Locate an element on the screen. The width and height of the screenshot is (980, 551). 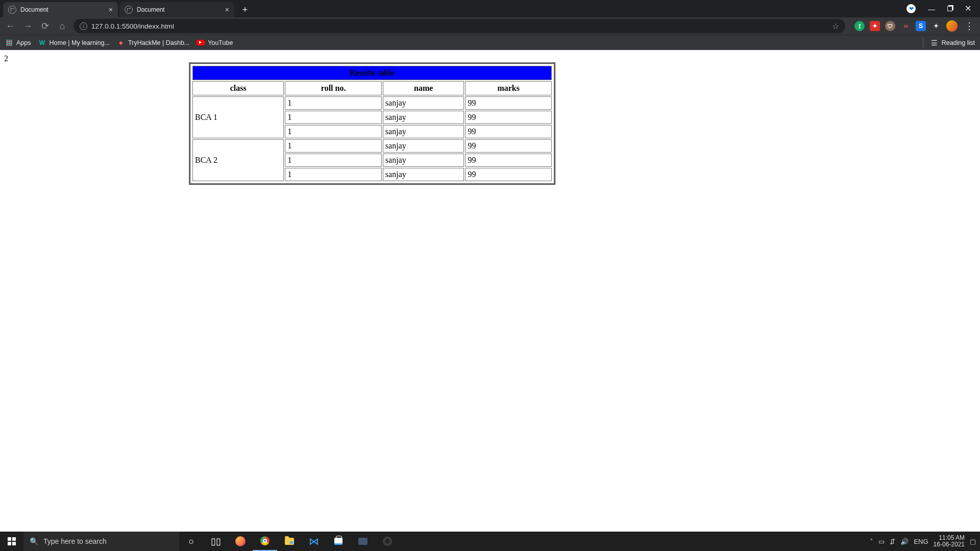
taskbar-search-placeholder: Type here to search is located at coordinates (75, 541).